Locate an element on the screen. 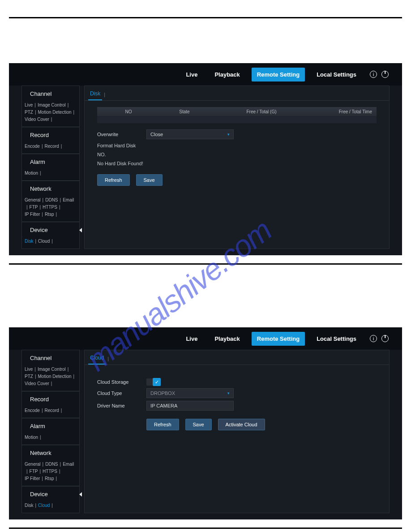 The image size is (411, 532). col-free-total: Free / Total (G) is located at coordinates (261, 112).